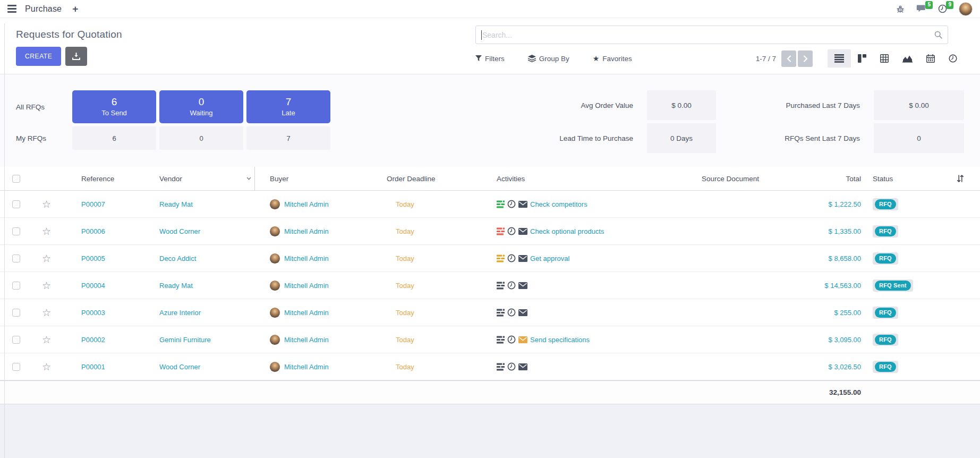 This screenshot has height=458, width=980. Describe the element at coordinates (574, 258) in the screenshot. I see `activity-cell: Get approval` at that location.